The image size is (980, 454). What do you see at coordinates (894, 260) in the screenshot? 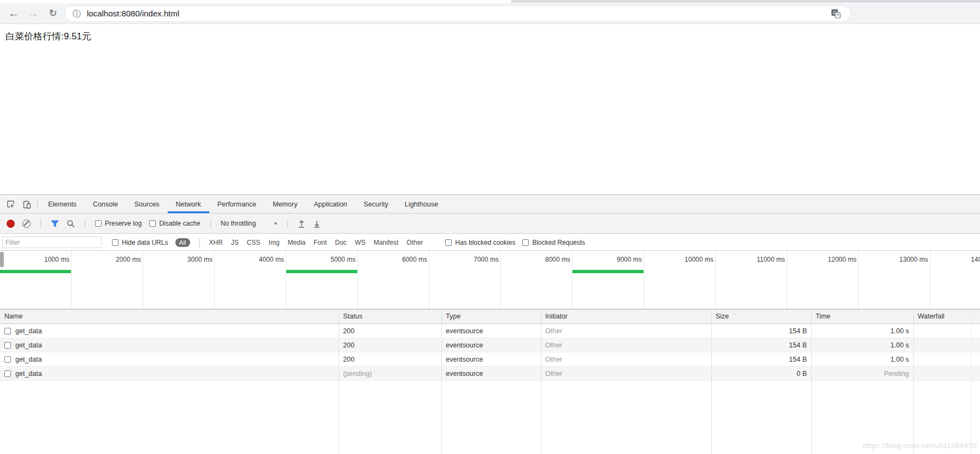
I see `timeline-tick: 13000 ms` at bounding box center [894, 260].